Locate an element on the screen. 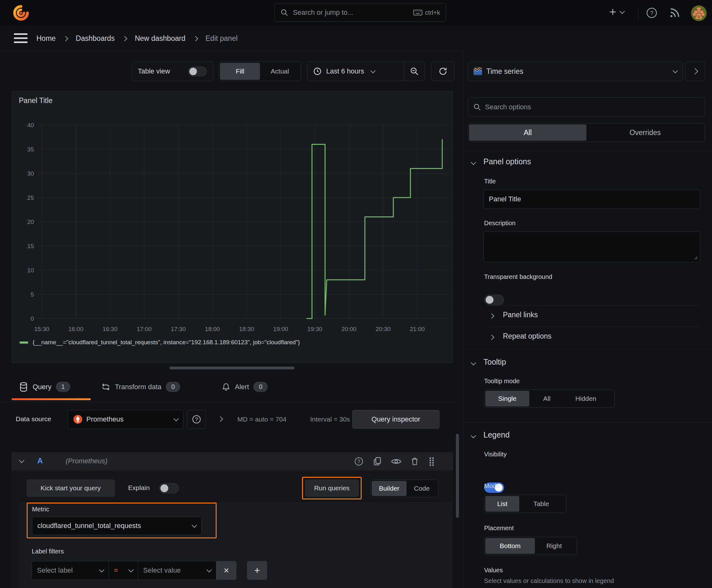  question-mark-icon: ? is located at coordinates (652, 13).